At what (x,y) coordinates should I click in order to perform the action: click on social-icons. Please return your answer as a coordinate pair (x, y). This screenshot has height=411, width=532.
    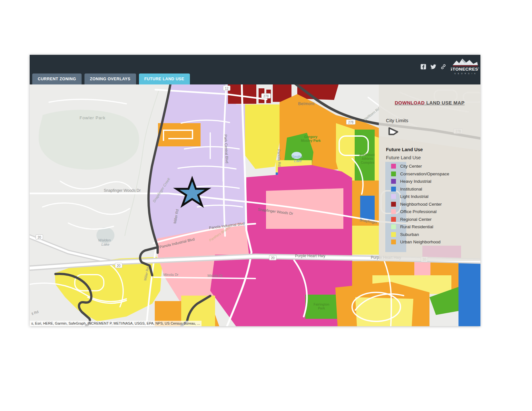
    Looking at the image, I should click on (433, 67).